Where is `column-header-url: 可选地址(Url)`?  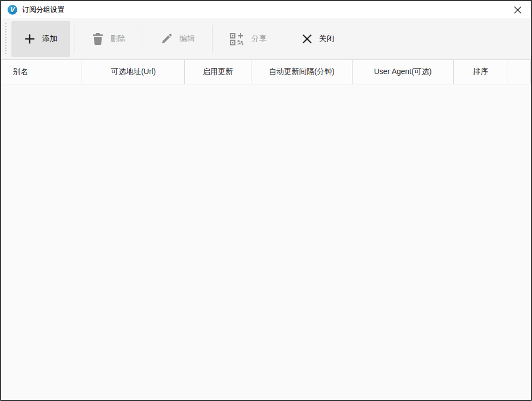 column-header-url: 可选地址(Url) is located at coordinates (134, 72).